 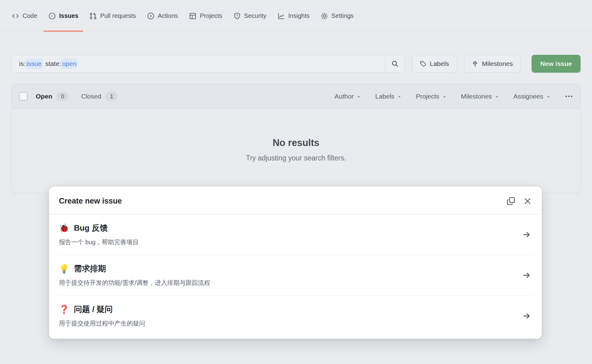 What do you see at coordinates (296, 16) in the screenshot?
I see `repo-nav: Code Issues Pull requests Actions Projec…` at bounding box center [296, 16].